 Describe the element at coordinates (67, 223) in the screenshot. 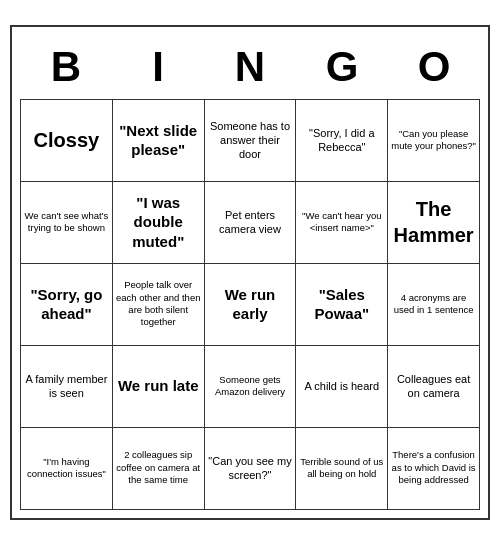

I see `bingo-cell-5: We can't see what's trying to be shown` at that location.